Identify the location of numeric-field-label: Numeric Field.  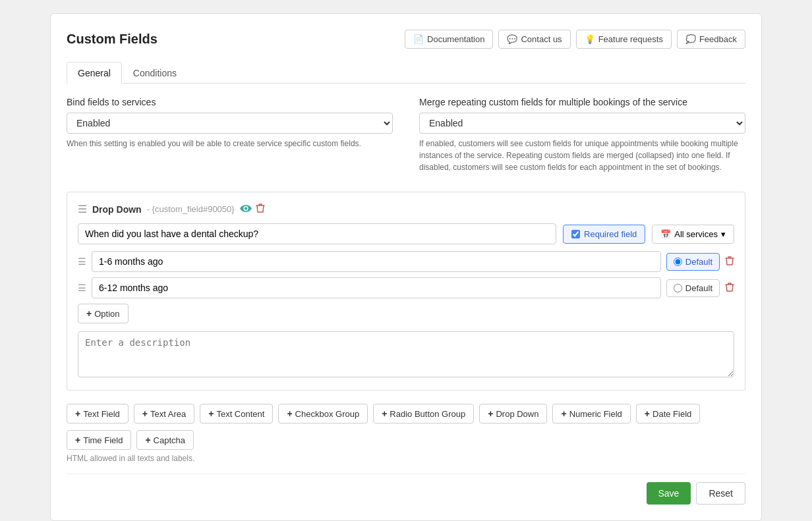
(596, 414).